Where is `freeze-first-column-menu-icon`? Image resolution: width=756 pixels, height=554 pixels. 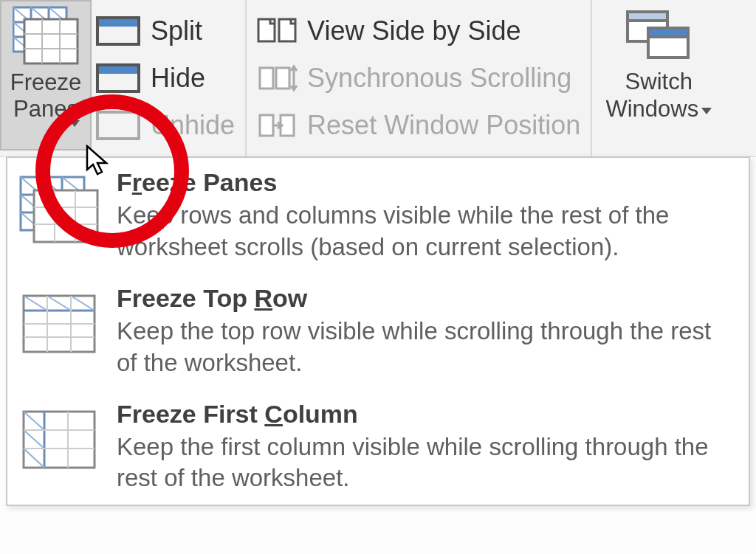
freeze-first-column-menu-icon is located at coordinates (60, 440).